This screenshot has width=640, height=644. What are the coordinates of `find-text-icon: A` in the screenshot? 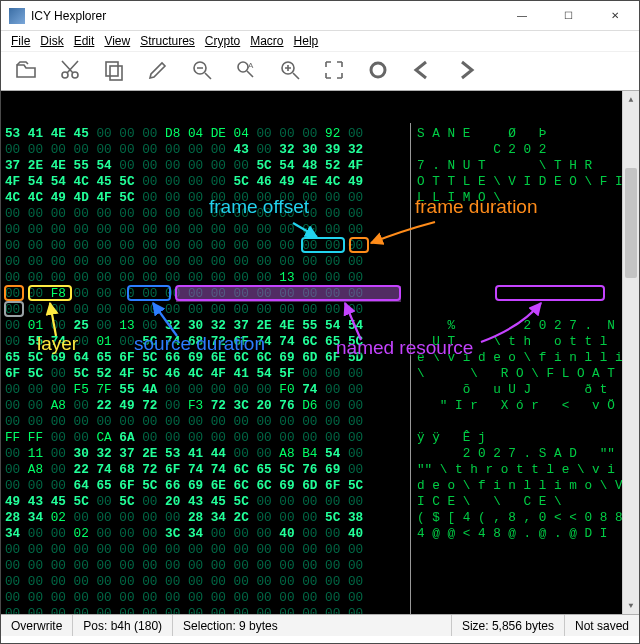 It's located at (246, 70).